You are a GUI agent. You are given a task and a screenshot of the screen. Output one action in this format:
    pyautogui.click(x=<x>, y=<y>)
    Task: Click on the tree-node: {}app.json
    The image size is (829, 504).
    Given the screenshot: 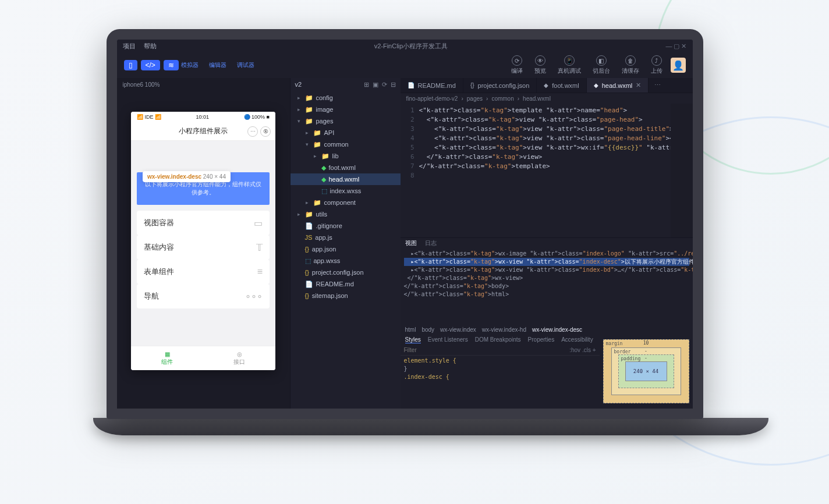 What is the action you would take?
    pyautogui.click(x=346, y=249)
    